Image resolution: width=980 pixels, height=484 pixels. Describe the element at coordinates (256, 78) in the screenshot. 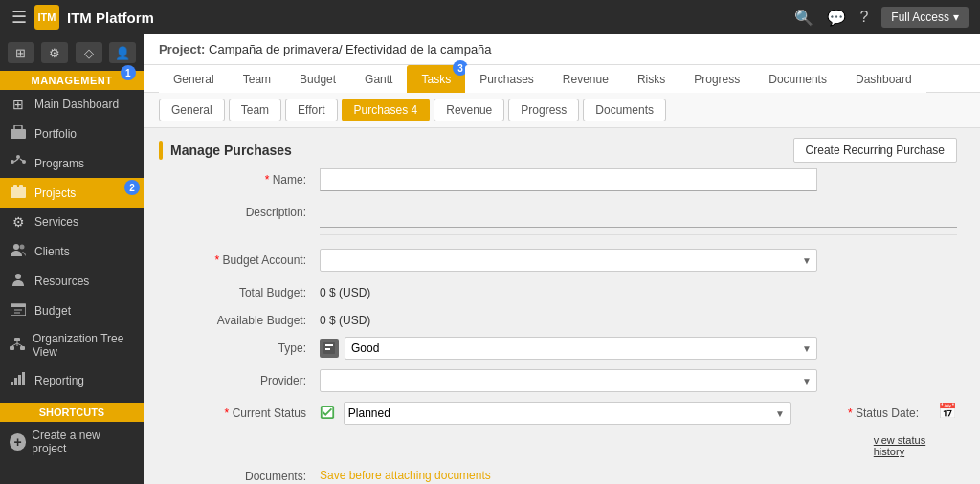

I see `tab-team: Team` at that location.